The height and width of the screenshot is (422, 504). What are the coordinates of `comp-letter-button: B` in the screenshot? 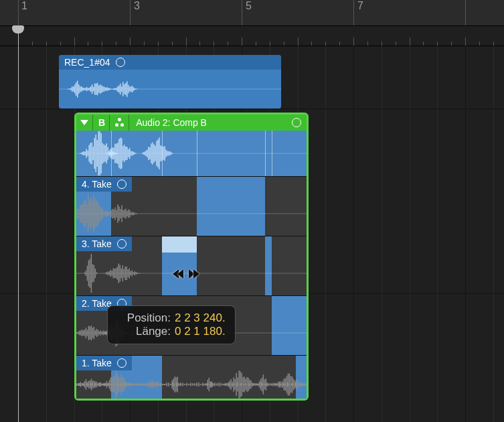 It's located at (102, 123).